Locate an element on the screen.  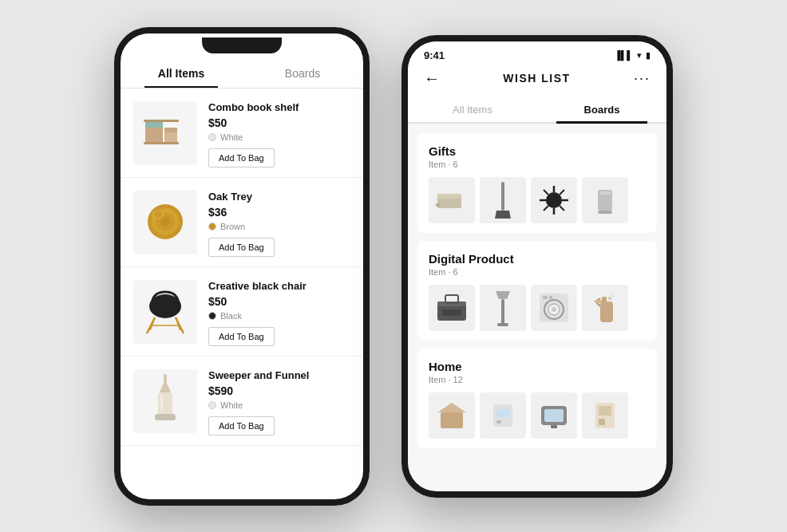
notch is located at coordinates (242, 45).